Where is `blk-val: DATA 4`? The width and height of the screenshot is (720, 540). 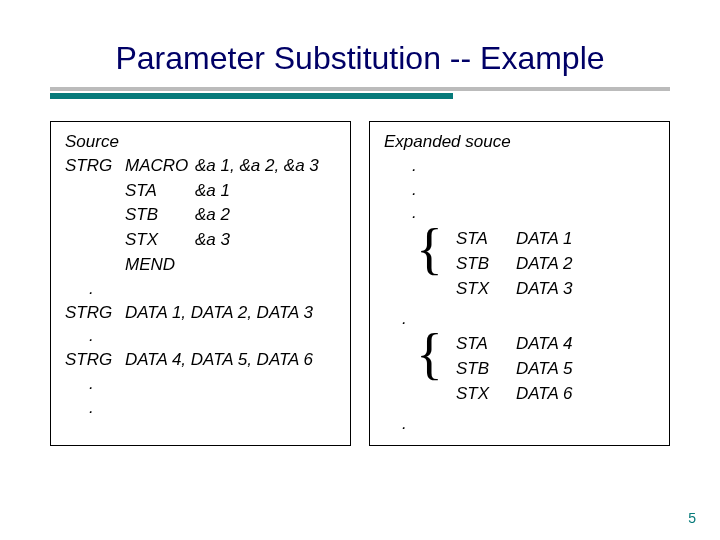
blk-val: DATA 4 is located at coordinates (588, 344).